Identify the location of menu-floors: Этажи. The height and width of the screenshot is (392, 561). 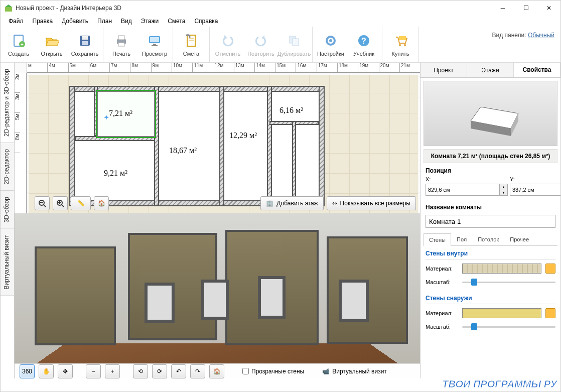
(150, 21).